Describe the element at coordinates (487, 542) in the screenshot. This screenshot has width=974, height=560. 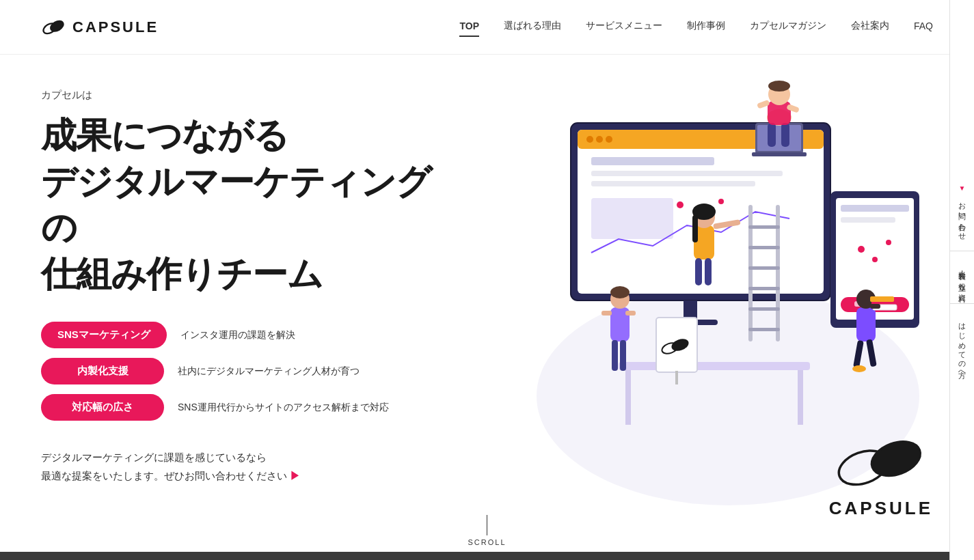
I see `scroll-text: SCROLL` at that location.